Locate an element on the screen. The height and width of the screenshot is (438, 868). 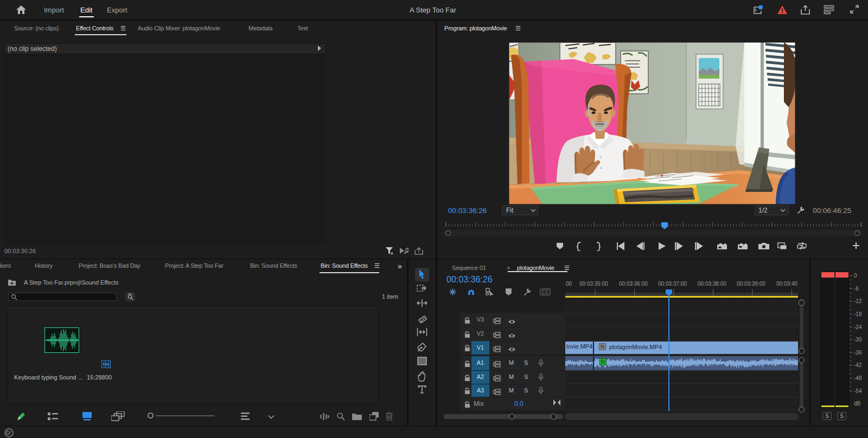
svg-text: -42 is located at coordinates (858, 365).